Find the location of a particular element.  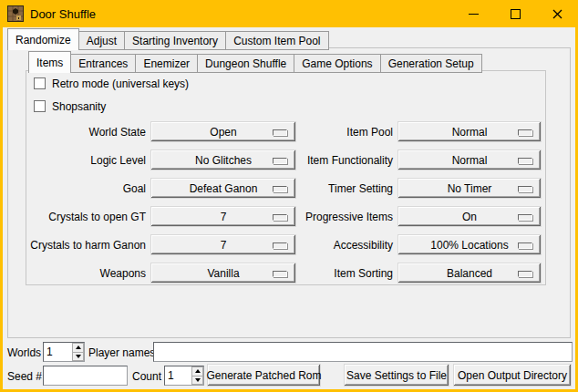

tab-items: Items is located at coordinates (49, 62).